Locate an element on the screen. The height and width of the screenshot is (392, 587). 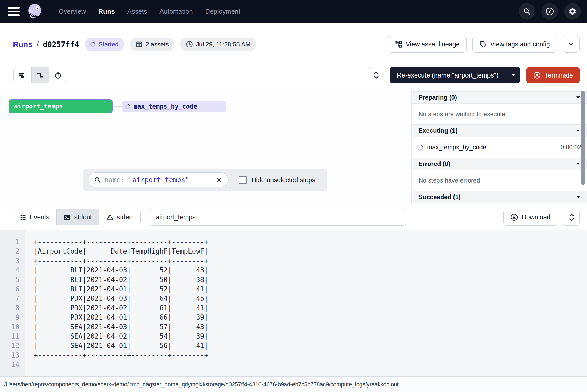
chevrons-up-down-icon is located at coordinates (376, 75).